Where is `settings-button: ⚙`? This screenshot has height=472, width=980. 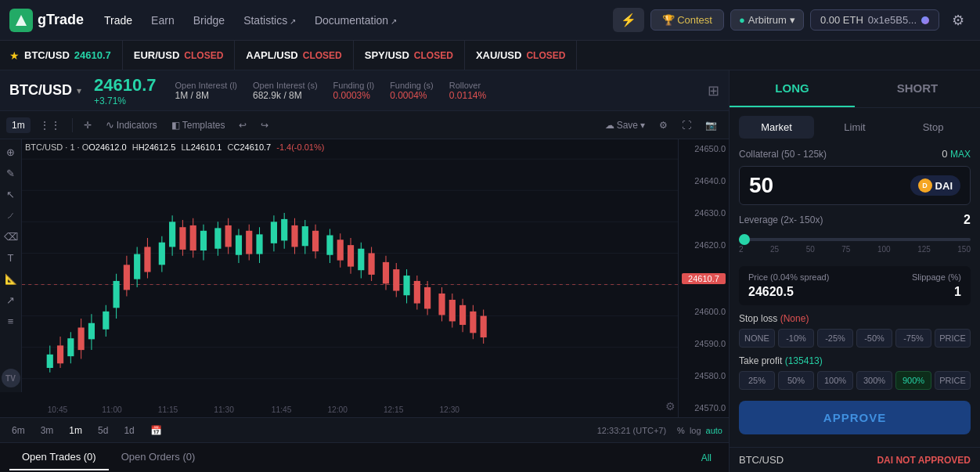 settings-button: ⚙ is located at coordinates (958, 20).